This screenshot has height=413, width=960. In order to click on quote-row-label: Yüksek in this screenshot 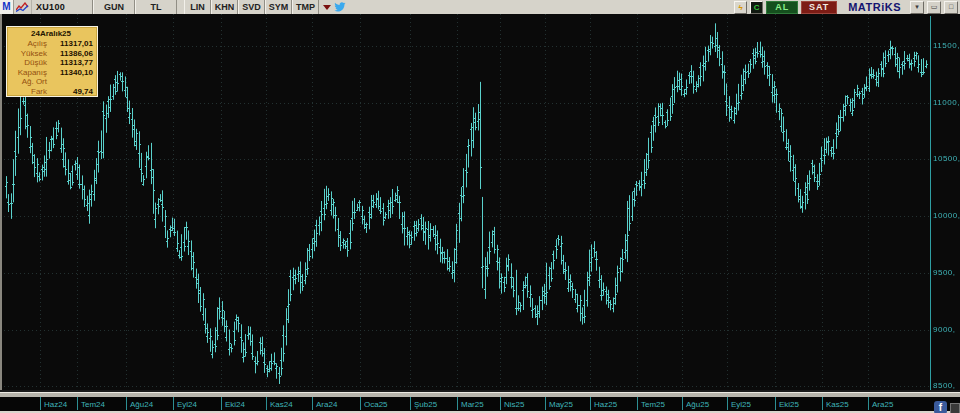, I will do `click(28, 54)`.